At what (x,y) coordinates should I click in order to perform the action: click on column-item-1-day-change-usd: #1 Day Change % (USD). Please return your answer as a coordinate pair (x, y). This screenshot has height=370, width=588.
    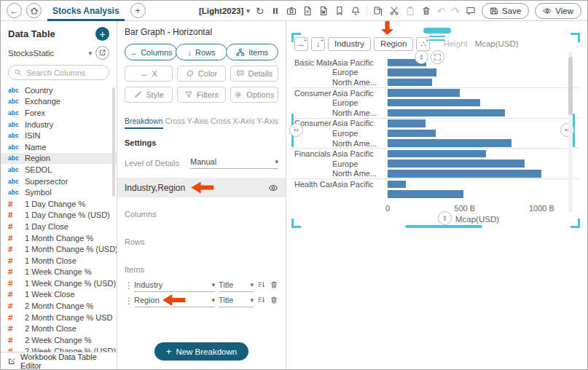
    Looking at the image, I should click on (58, 216).